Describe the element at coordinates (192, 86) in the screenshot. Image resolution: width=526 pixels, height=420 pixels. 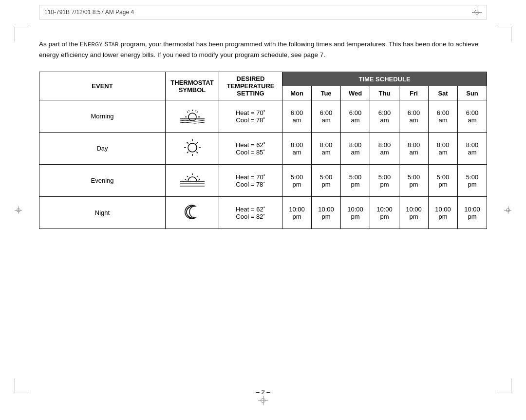
I see `col-thermostat-header: THERMOSTAT SYMBOL` at that location.